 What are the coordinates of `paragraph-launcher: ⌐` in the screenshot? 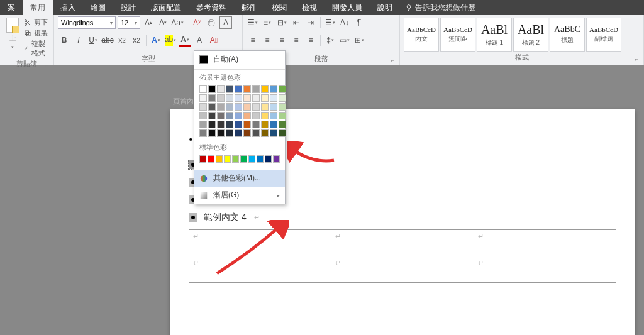 It's located at (392, 60).